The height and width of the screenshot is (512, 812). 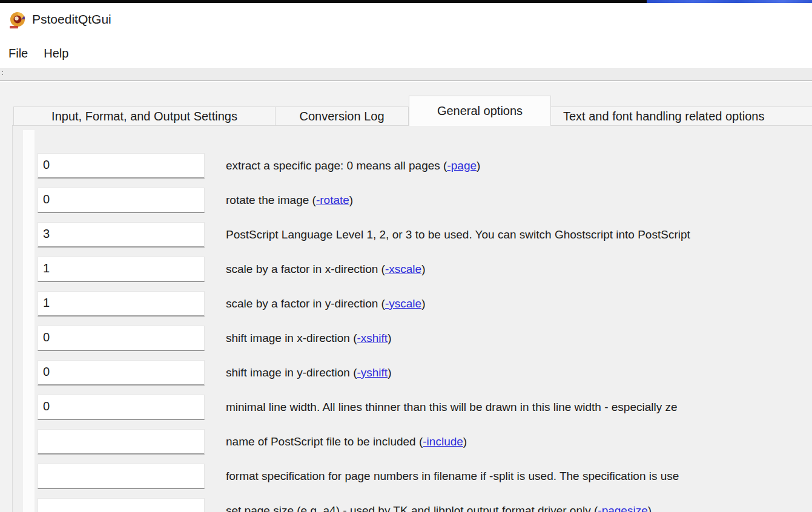 I want to click on toolbar, so click(x=406, y=74).